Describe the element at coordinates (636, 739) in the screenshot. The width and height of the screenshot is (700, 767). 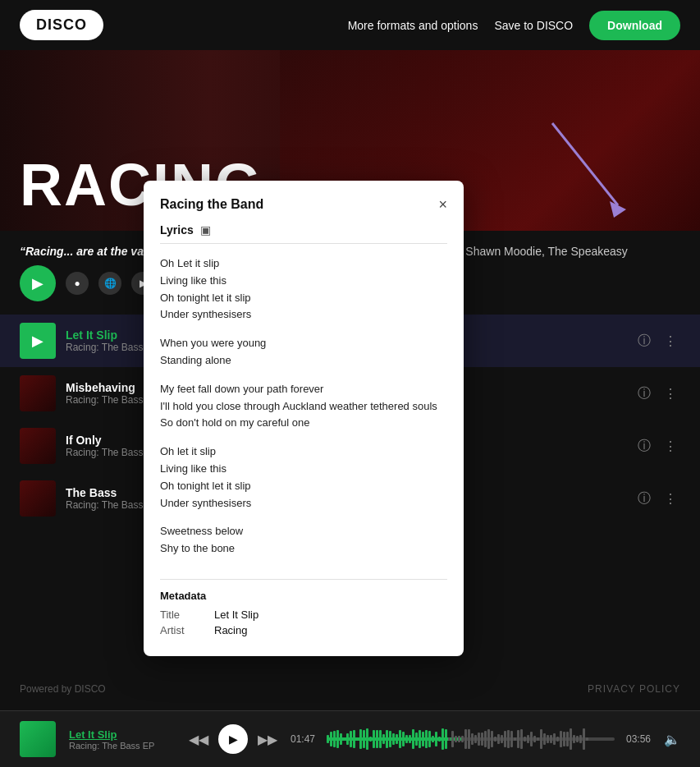
I see `total-time: 03:56` at that location.